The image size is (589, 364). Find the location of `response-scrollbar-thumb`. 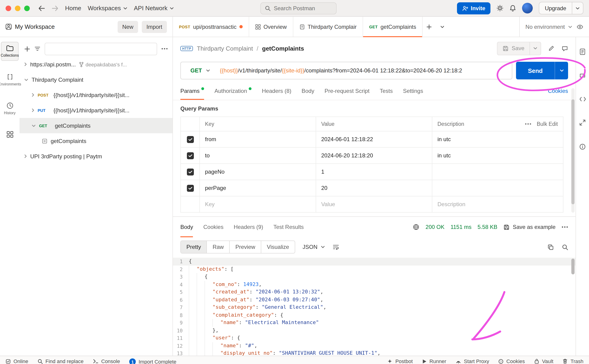

response-scrollbar-thumb is located at coordinates (573, 266).